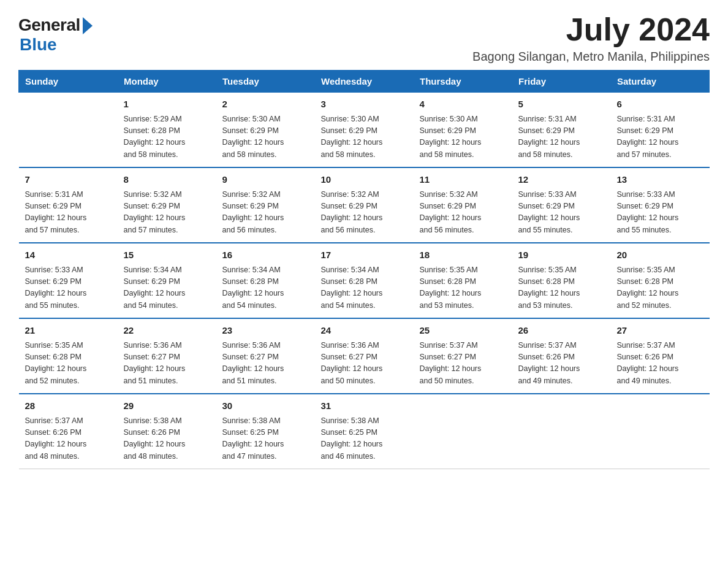 Image resolution: width=728 pixels, height=563 pixels. What do you see at coordinates (69, 406) in the screenshot?
I see `day-number: 28` at bounding box center [69, 406].